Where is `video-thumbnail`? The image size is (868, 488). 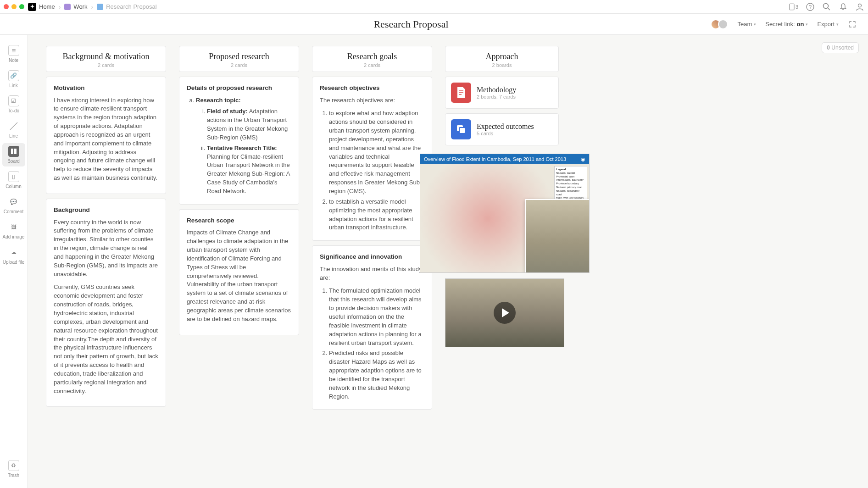
video-thumbnail is located at coordinates (505, 313).